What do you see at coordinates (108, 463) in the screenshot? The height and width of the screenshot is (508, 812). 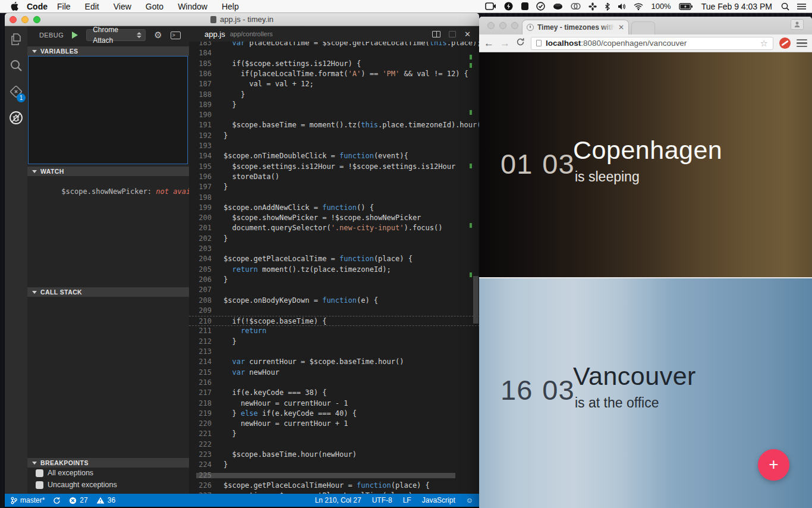 I see `breakpoints-section-header: BREAKPOINTS` at bounding box center [108, 463].